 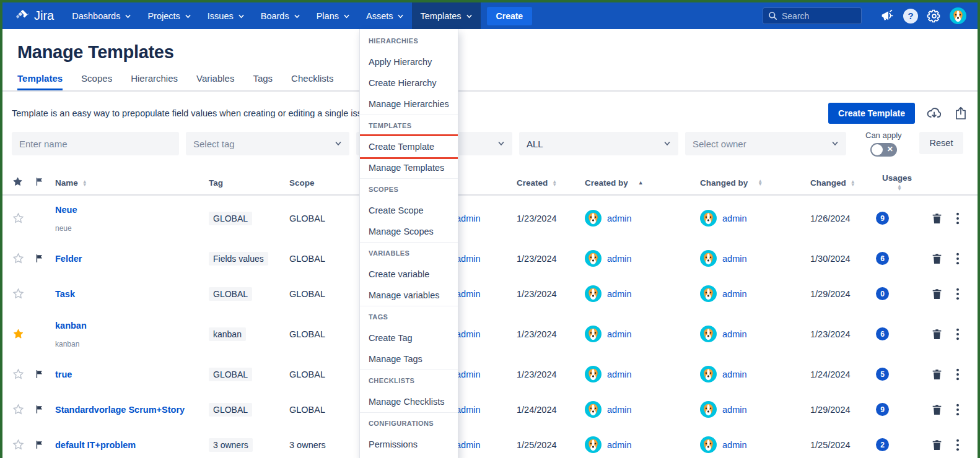 What do you see at coordinates (333, 16) in the screenshot?
I see `nav-item-plans: Plans` at bounding box center [333, 16].